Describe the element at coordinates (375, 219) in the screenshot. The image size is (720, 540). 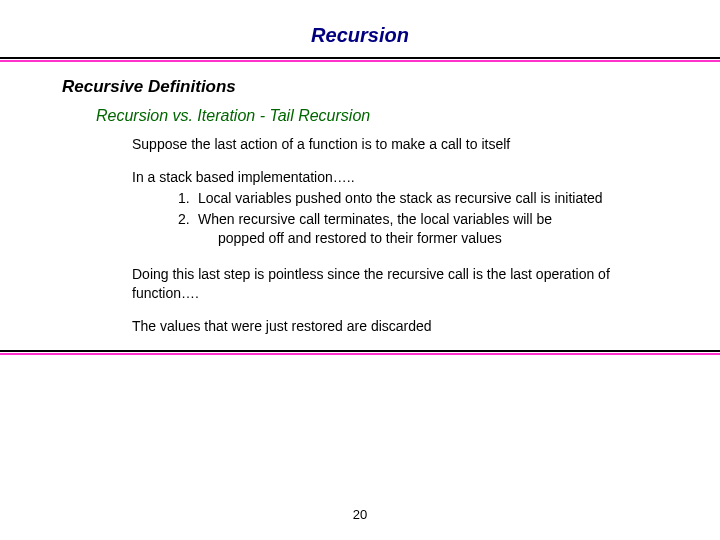
I see `list-text: When recursive call terminates, the loca…` at that location.